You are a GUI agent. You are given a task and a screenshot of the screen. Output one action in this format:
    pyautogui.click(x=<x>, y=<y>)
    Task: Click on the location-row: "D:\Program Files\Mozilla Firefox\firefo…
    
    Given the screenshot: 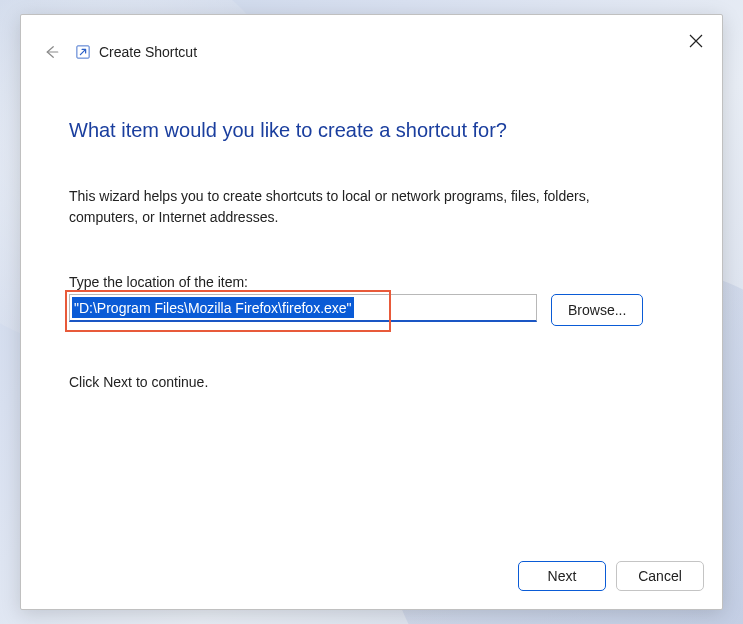 What is the action you would take?
    pyautogui.click(x=372, y=310)
    